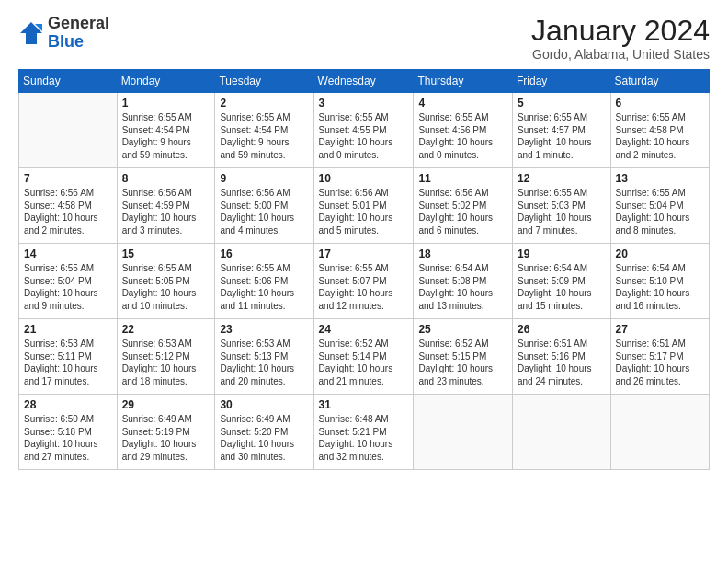 This screenshot has width=728, height=563. I want to click on logo-text: General Blue, so click(79, 33).